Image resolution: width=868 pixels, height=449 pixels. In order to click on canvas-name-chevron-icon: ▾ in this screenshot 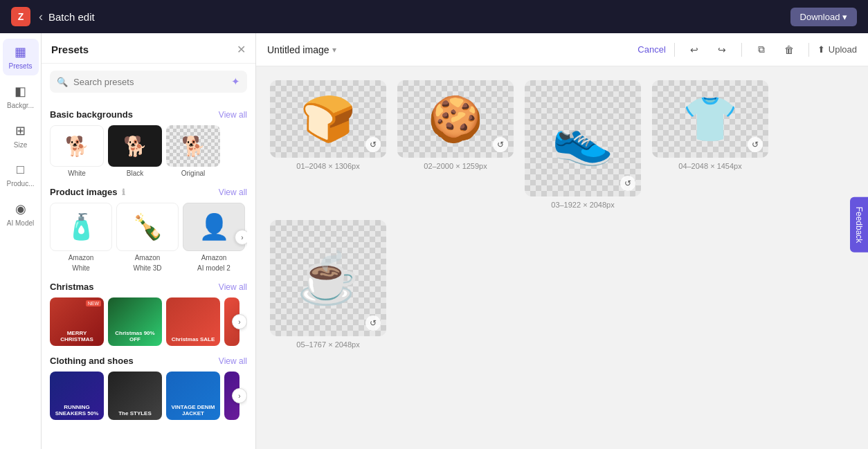, I will do `click(334, 50)`.